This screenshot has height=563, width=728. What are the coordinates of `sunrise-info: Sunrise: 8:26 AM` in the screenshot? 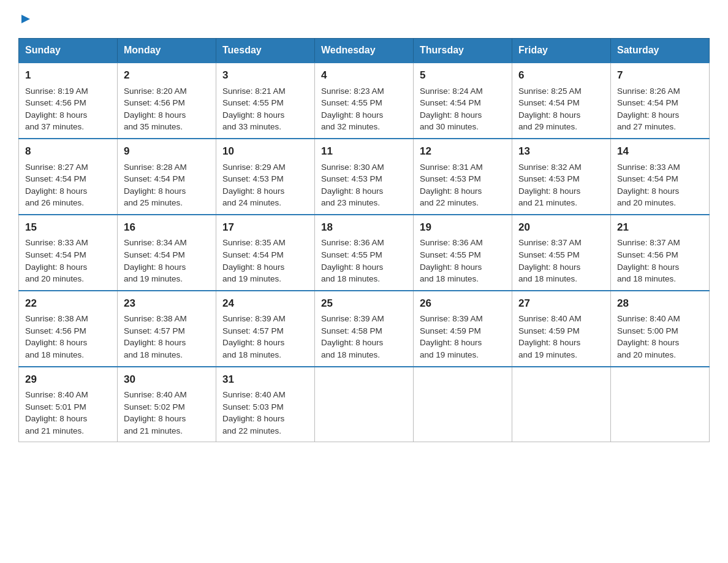 It's located at (648, 91).